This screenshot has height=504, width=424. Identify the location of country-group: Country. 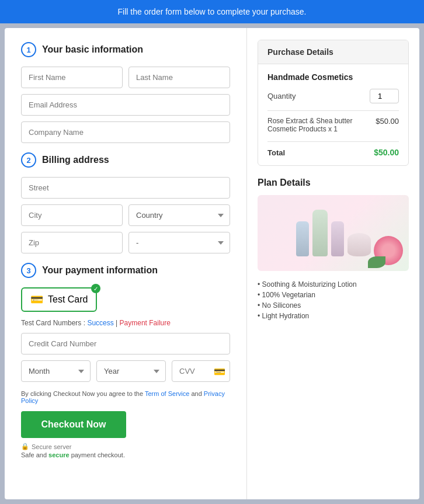
(179, 215).